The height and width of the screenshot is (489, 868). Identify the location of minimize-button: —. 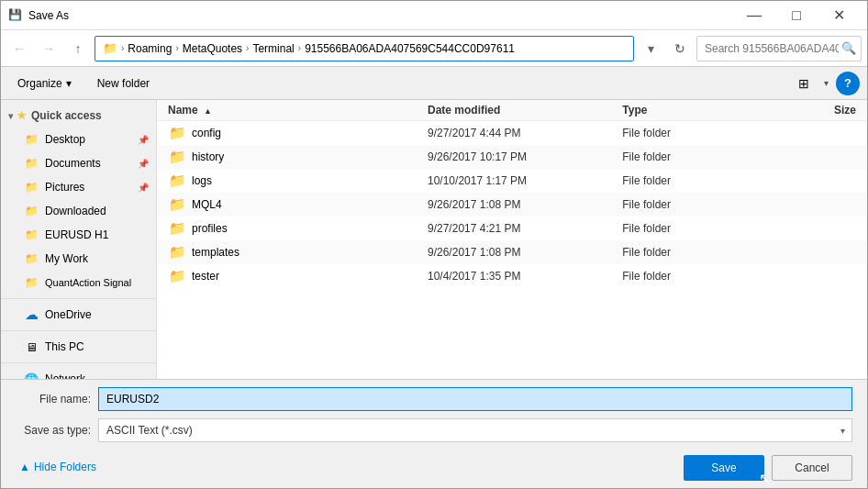
(754, 16).